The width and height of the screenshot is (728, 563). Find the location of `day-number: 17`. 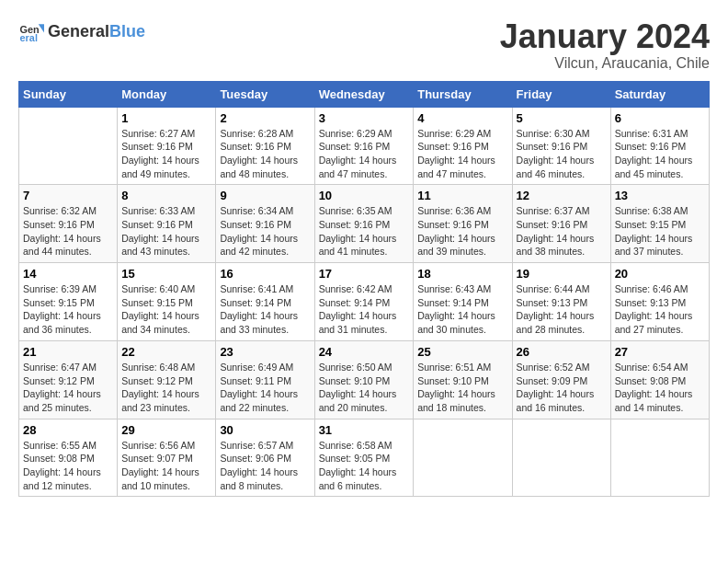

day-number: 17 is located at coordinates (364, 274).